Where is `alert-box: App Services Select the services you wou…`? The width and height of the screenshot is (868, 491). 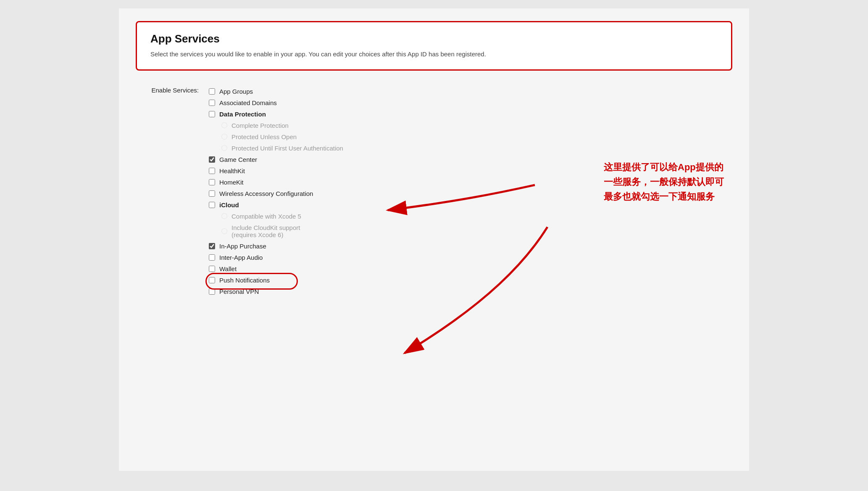 alert-box: App Services Select the services you wou… is located at coordinates (434, 46).